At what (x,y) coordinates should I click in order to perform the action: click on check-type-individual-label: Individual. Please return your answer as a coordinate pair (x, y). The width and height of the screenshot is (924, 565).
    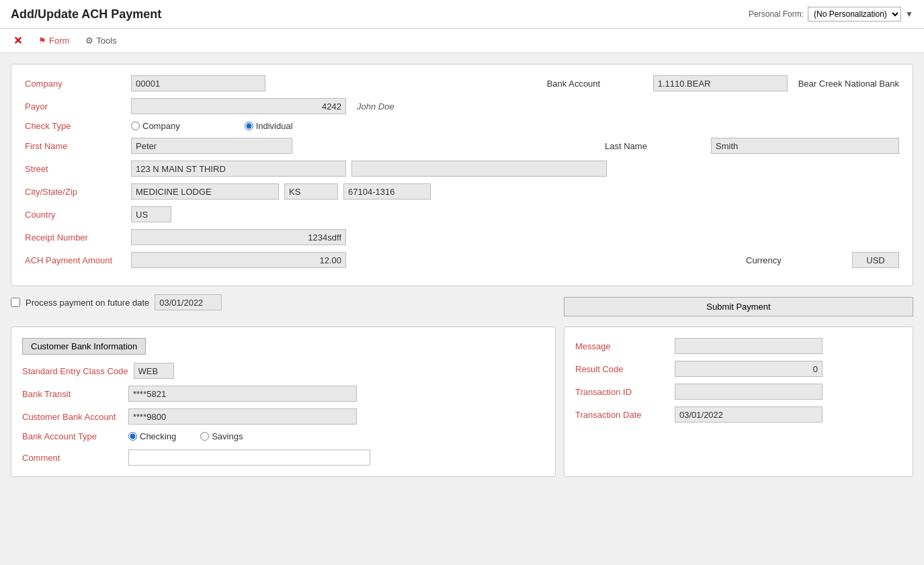
    Looking at the image, I should click on (274, 126).